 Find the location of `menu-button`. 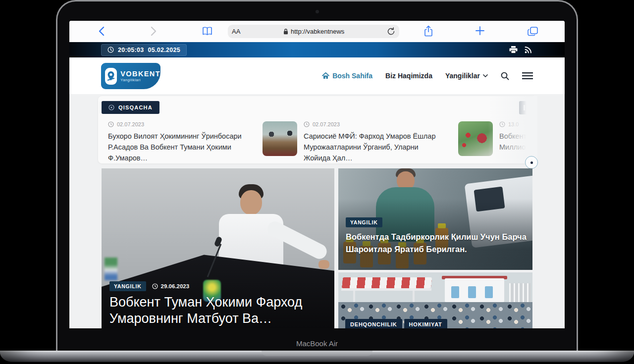

menu-button is located at coordinates (528, 76).